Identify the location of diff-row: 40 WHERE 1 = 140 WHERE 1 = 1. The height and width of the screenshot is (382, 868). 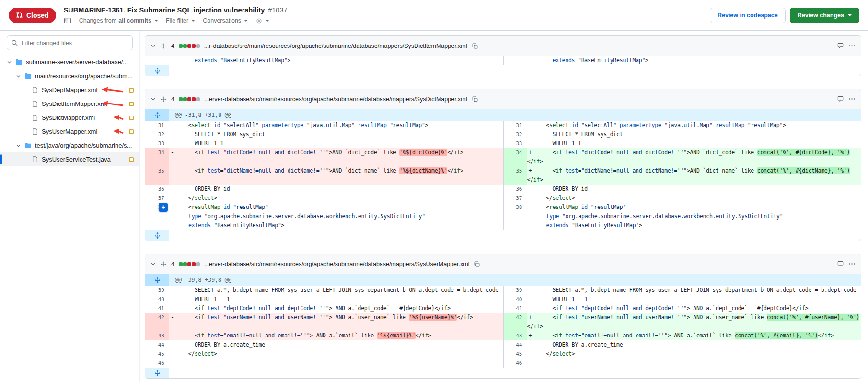
(503, 299).